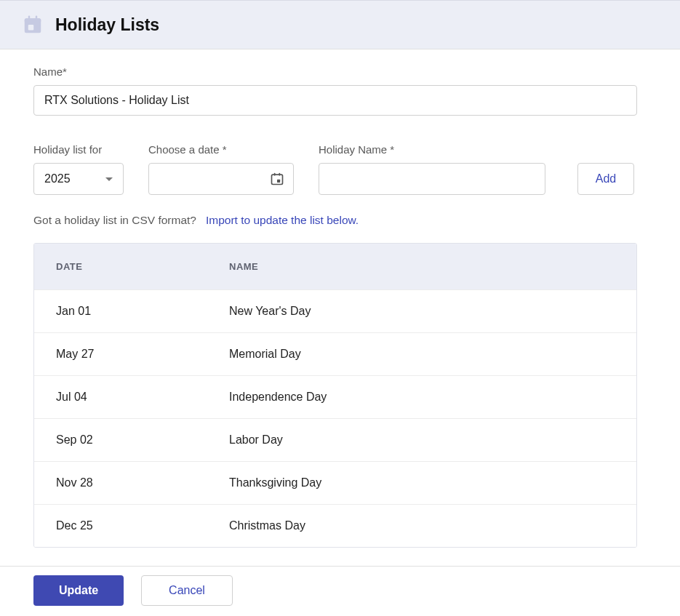 Image resolution: width=680 pixels, height=616 pixels. Describe the element at coordinates (109, 179) in the screenshot. I see `chevron-down-icon` at that location.